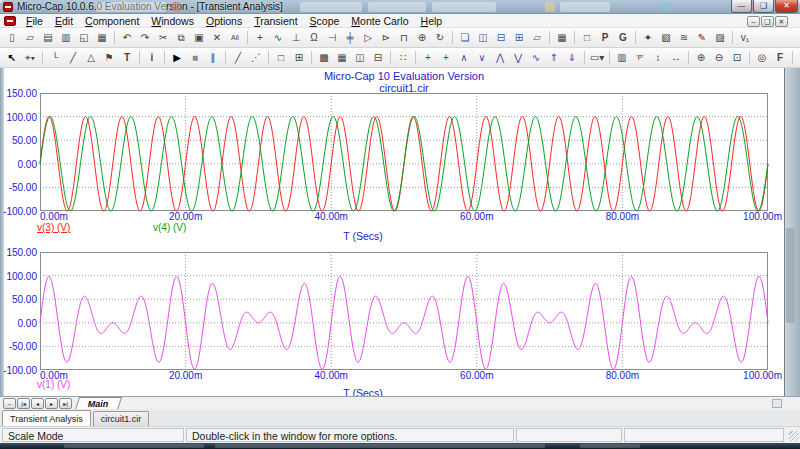  What do you see at coordinates (746, 38) in the screenshot?
I see `display-source-values-icon: v₁` at bounding box center [746, 38].